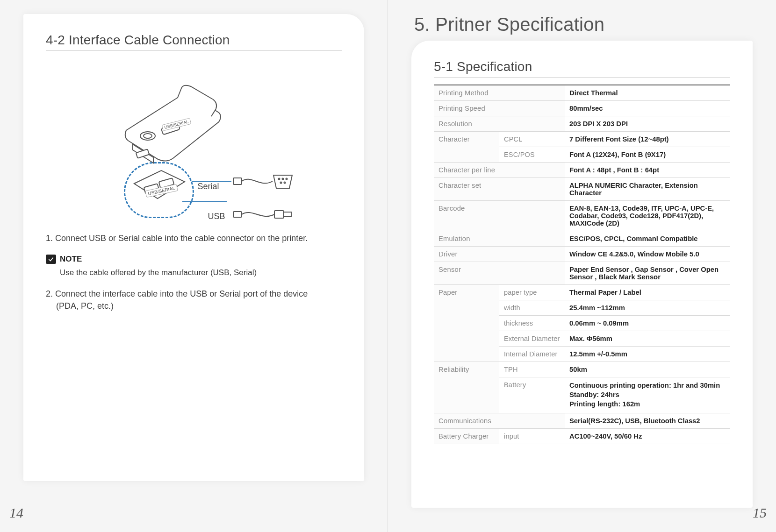 The image size is (776, 532). I want to click on note-block: NOTE Use the cable offered by the manufa…, so click(194, 266).